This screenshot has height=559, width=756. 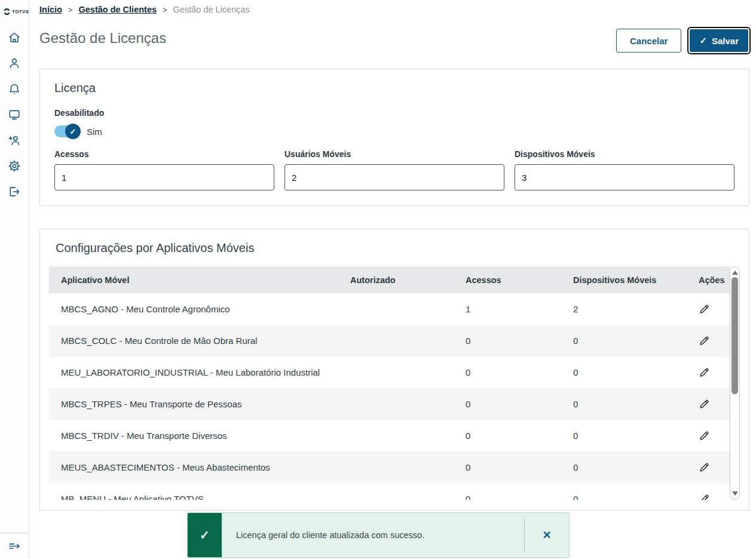 I want to click on header-actions: Cancelar ✓ Salvar, so click(x=684, y=41).